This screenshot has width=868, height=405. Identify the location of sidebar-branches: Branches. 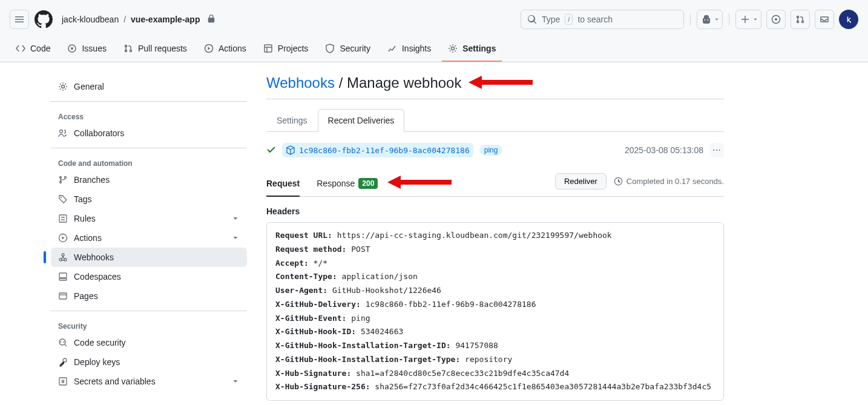
(149, 180).